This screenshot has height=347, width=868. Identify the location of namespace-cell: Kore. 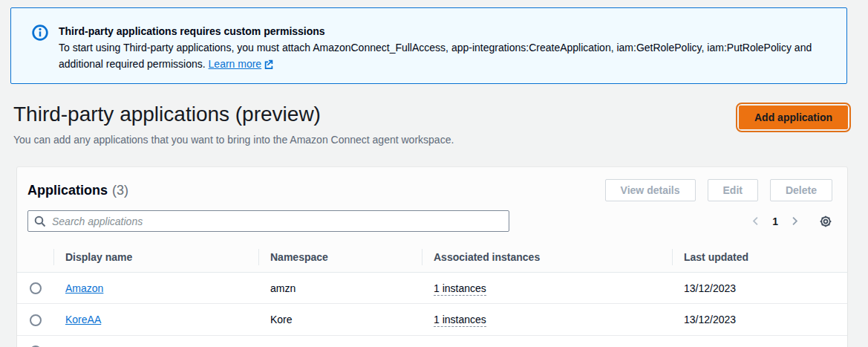
(340, 320).